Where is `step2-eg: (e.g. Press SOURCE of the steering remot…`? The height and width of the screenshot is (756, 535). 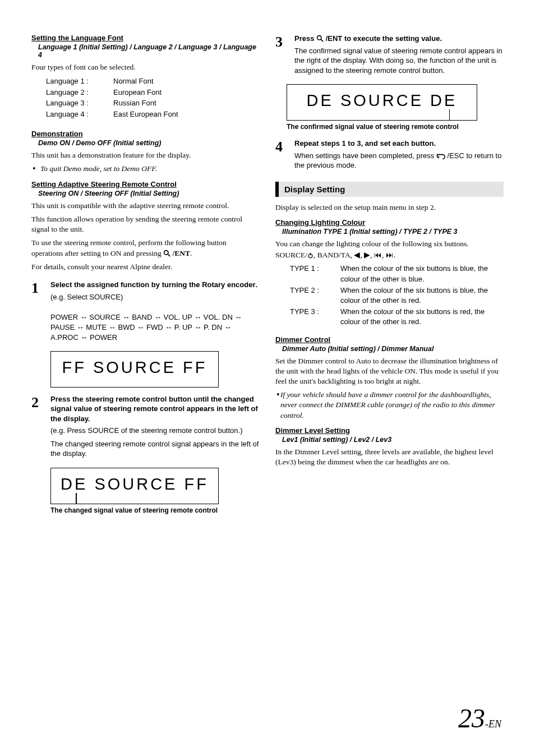
step2-eg: (e.g. Press SOURCE of the steering remot… is located at coordinates (155, 431).